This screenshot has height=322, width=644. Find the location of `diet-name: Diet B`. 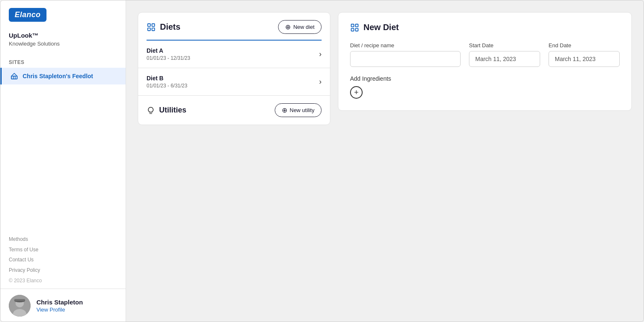

diet-name: Diet B is located at coordinates (167, 78).